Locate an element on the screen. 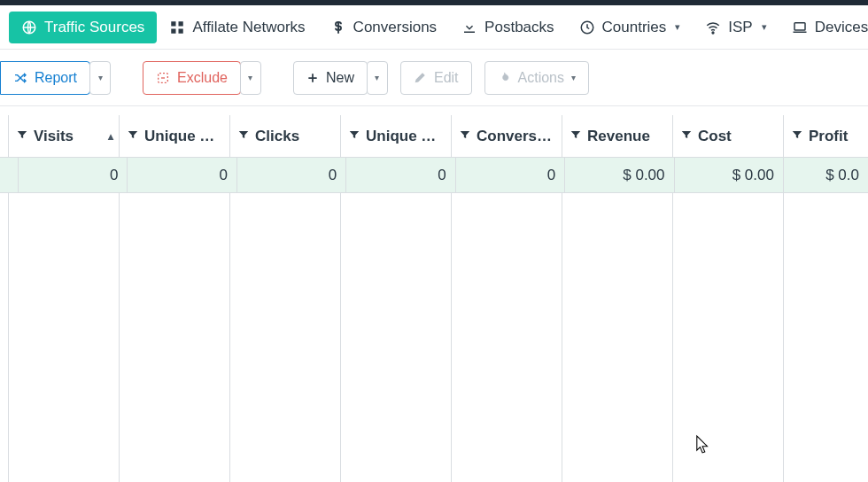 The width and height of the screenshot is (868, 482). grid-icon is located at coordinates (177, 27).